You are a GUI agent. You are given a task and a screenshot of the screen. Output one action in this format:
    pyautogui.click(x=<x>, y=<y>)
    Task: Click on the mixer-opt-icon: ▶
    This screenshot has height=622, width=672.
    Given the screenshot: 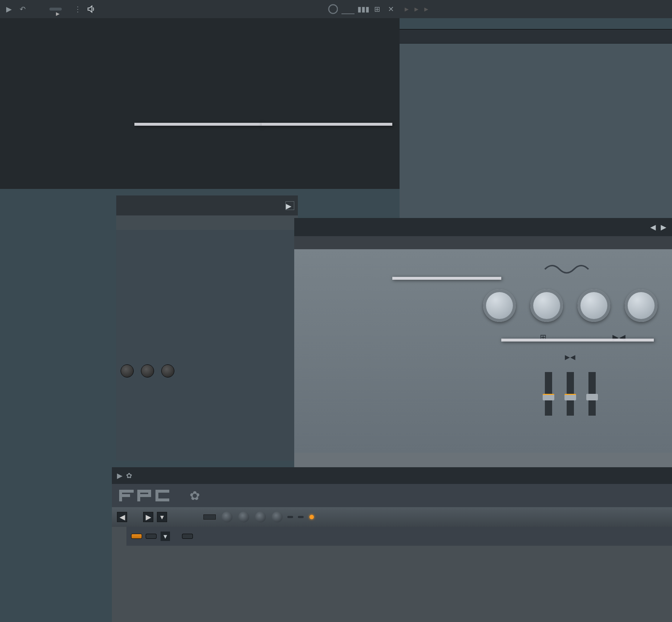 What is the action you would take?
    pyautogui.click(x=290, y=206)
    